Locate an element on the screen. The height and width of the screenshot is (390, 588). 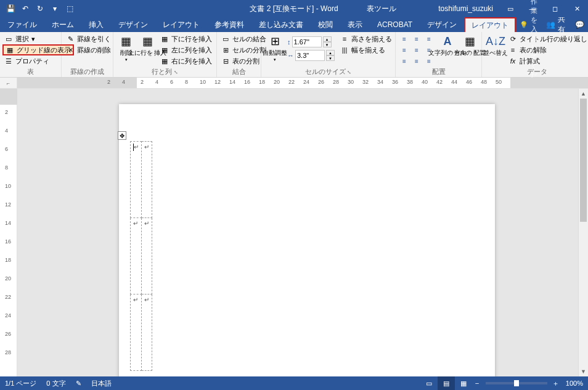
insert-below-button: ▦下に行を挿入 is located at coordinates (186, 39).